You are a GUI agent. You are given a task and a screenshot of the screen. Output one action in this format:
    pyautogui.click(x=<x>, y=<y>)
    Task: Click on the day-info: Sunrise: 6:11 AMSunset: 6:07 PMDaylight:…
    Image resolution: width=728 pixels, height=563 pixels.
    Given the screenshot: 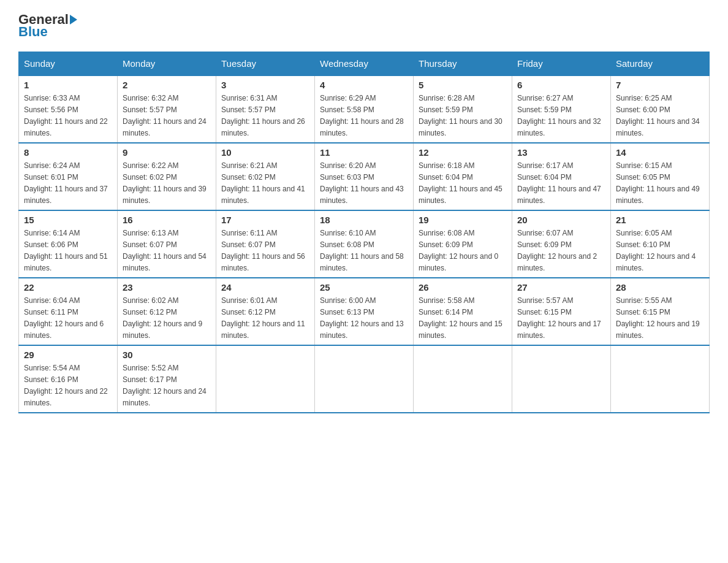 What is the action you would take?
    pyautogui.click(x=264, y=250)
    